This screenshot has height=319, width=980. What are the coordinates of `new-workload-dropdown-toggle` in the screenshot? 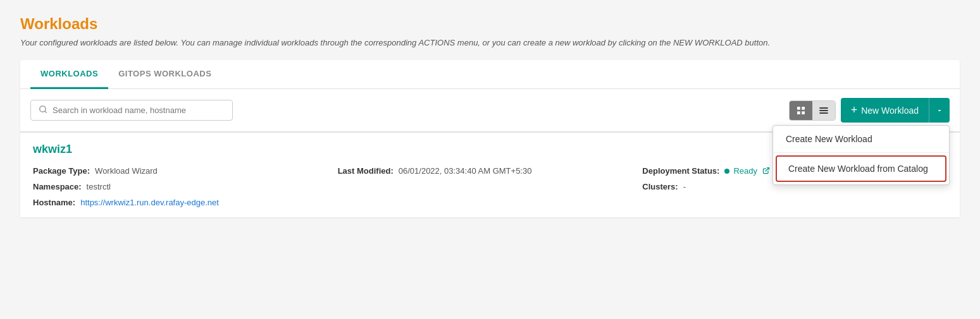 It's located at (940, 111).